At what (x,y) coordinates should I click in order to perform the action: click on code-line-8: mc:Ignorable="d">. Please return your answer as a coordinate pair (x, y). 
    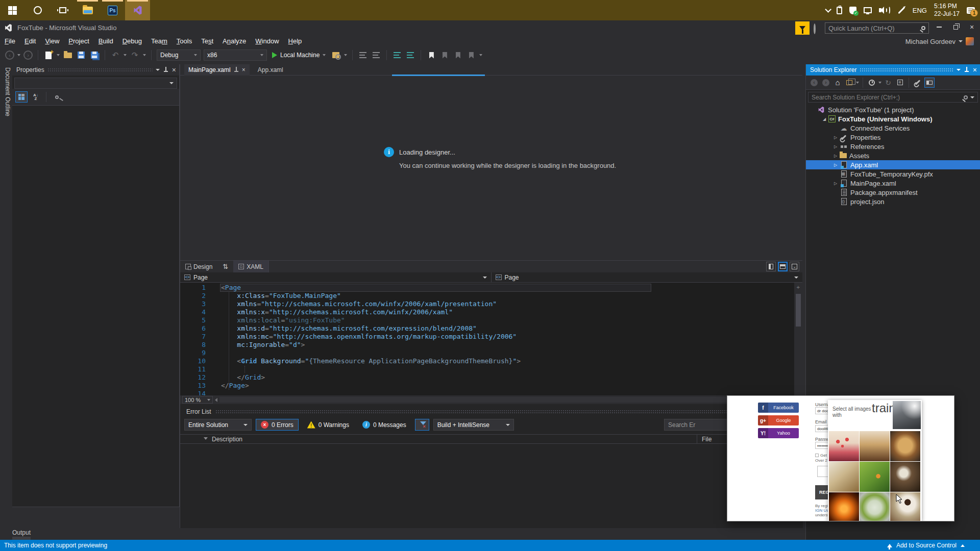
    Looking at the image, I should click on (487, 345).